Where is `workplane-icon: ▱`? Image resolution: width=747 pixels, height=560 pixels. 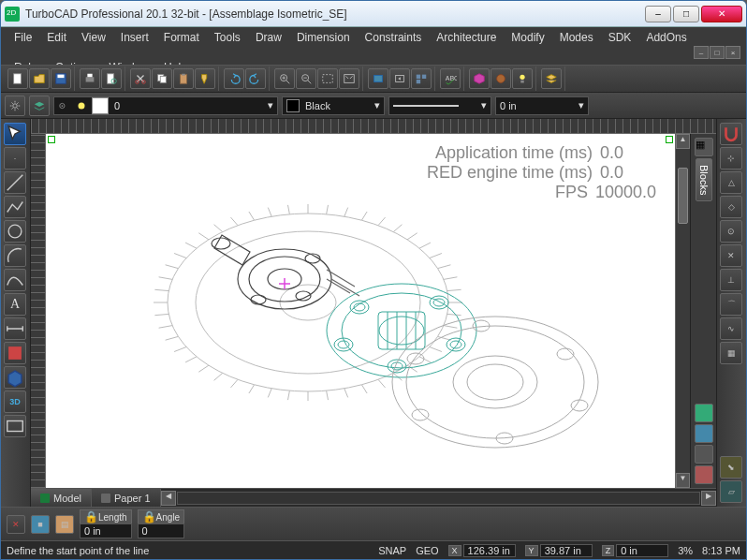 workplane-icon: ▱ is located at coordinates (731, 492).